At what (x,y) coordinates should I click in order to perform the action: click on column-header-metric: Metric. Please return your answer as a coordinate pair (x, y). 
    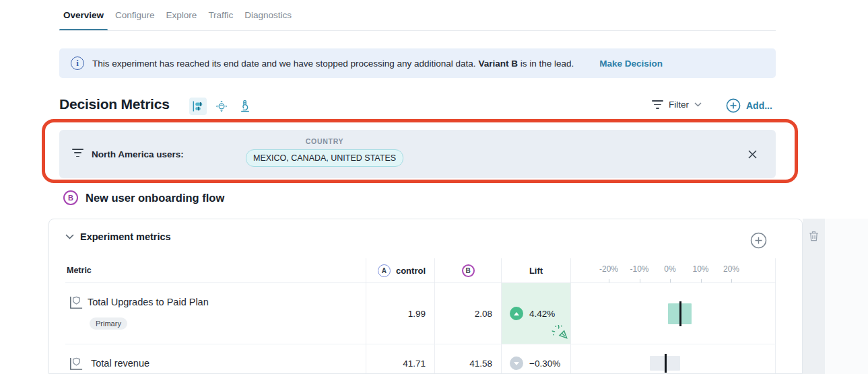
    Looking at the image, I should click on (215, 270).